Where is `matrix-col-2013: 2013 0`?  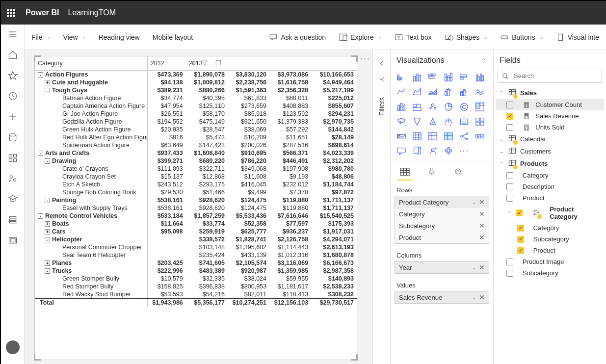
matrix-col-2013: 2013 0 is located at coordinates (207, 63).